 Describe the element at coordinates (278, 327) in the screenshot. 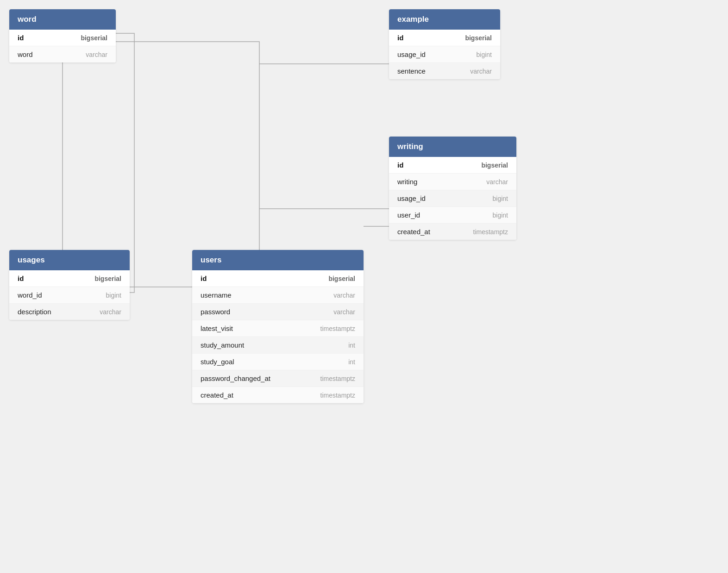

I see `table-users: users id bigserial username varchar pass…` at that location.